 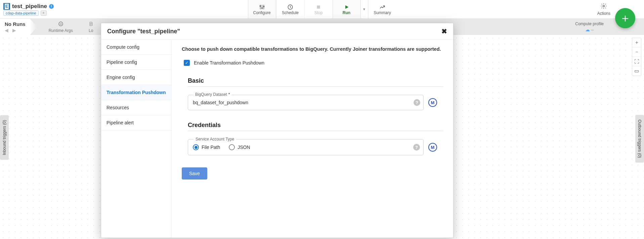 I want to click on save-button: Save, so click(x=195, y=173).